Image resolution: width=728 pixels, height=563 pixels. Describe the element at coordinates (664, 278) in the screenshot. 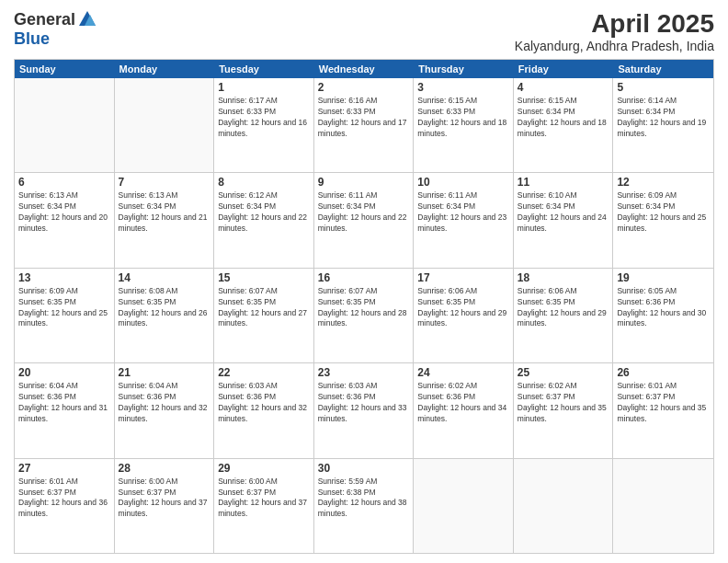

I see `day-number: 19` at that location.